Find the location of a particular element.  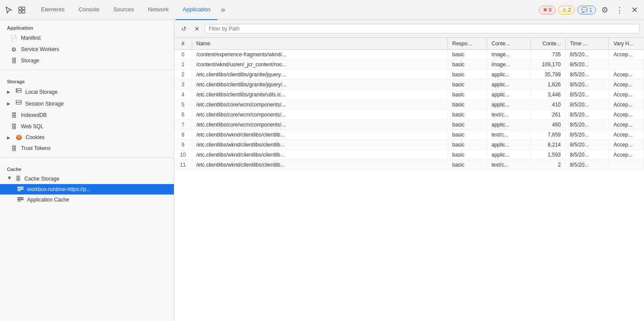

tab-application: Application is located at coordinates (197, 10).